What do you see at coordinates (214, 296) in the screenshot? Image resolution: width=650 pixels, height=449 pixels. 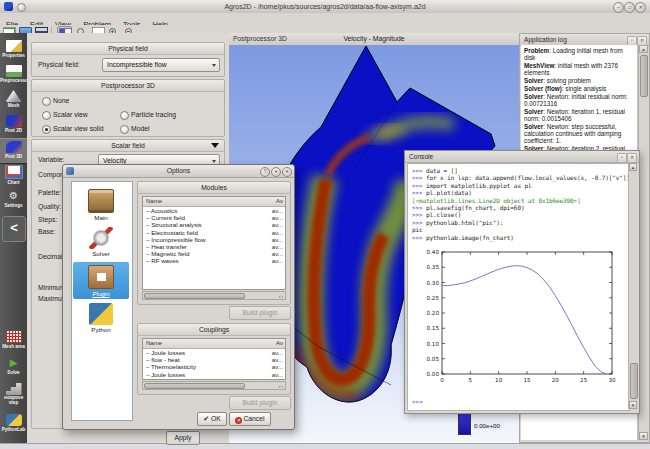 I see `modules-hscrollbar: ‹›` at bounding box center [214, 296].